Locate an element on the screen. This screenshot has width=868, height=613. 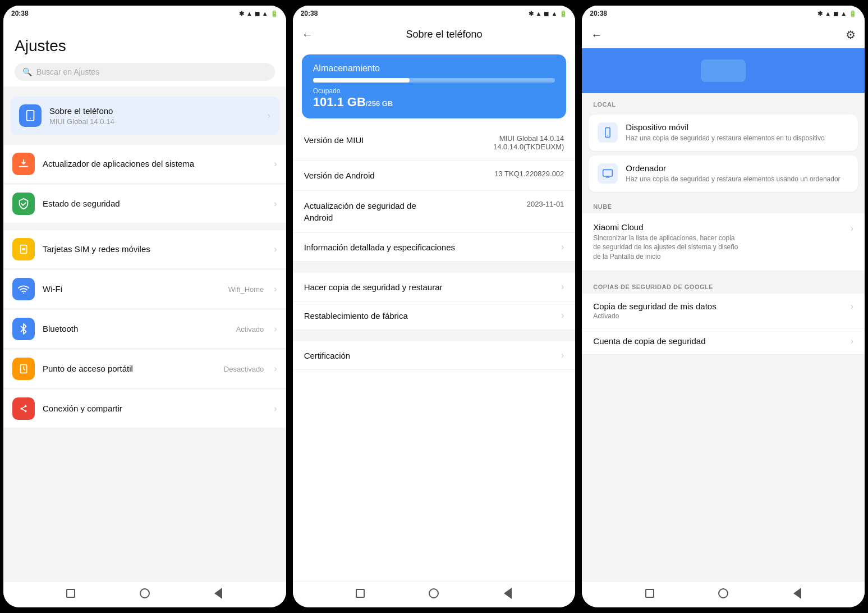
info-detailed-specs: Información detallada y especificaciones… is located at coordinates (434, 247).